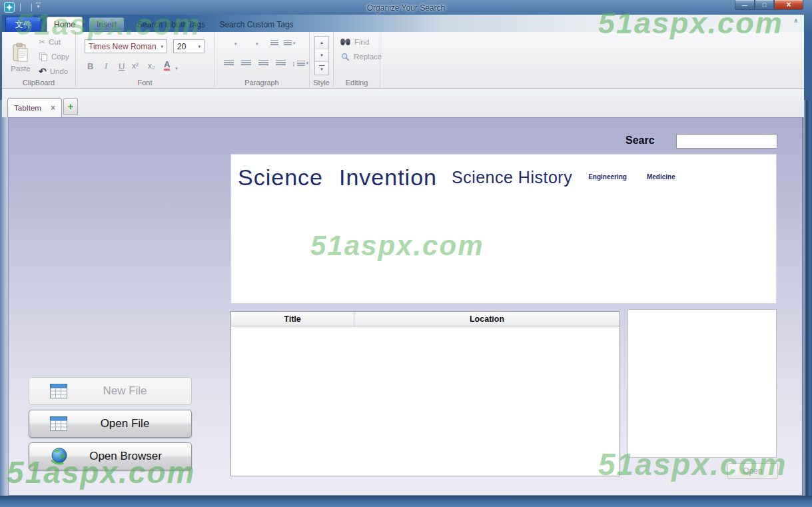 Image resolution: width=812 pixels, height=507 pixels. I want to click on binoculars-icon, so click(345, 42).